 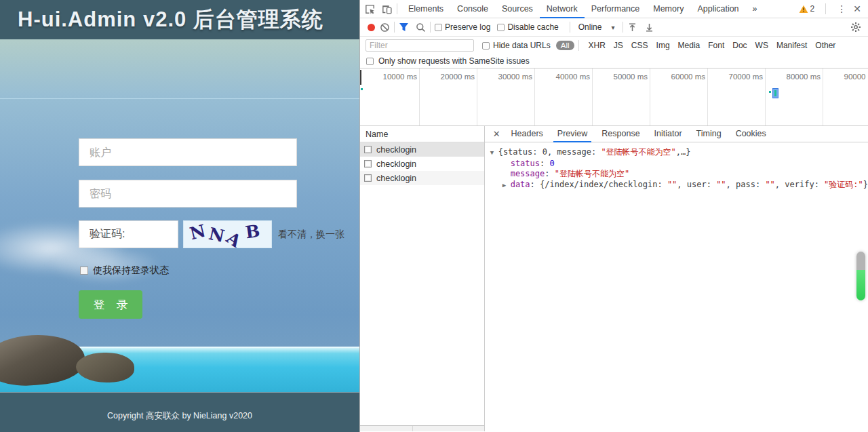 I want to click on json-key: message, so click(x=528, y=174).